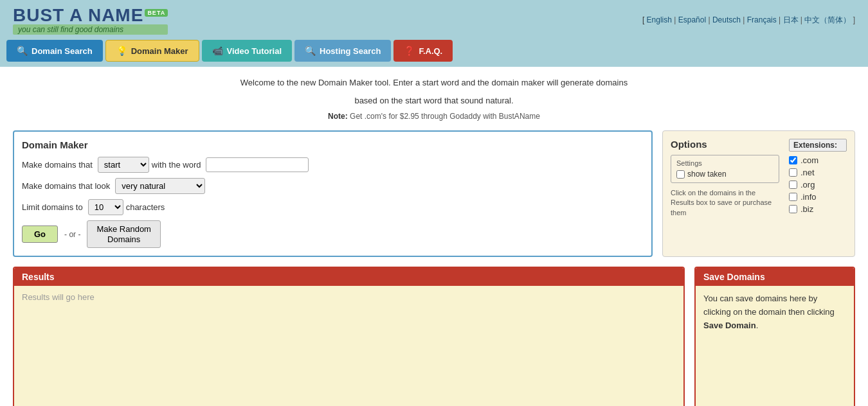  Describe the element at coordinates (409, 51) in the screenshot. I see `faq-icon: ❓` at that location.